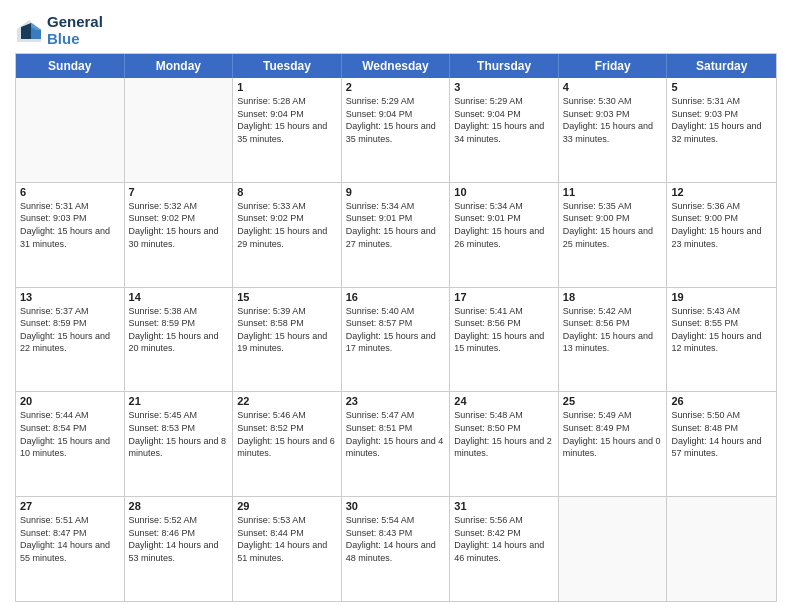 This screenshot has width=792, height=612. I want to click on day-cell: 29Sunrise: 5:53 AM Sunset: 8:44 PM Dayli…, so click(288, 549).